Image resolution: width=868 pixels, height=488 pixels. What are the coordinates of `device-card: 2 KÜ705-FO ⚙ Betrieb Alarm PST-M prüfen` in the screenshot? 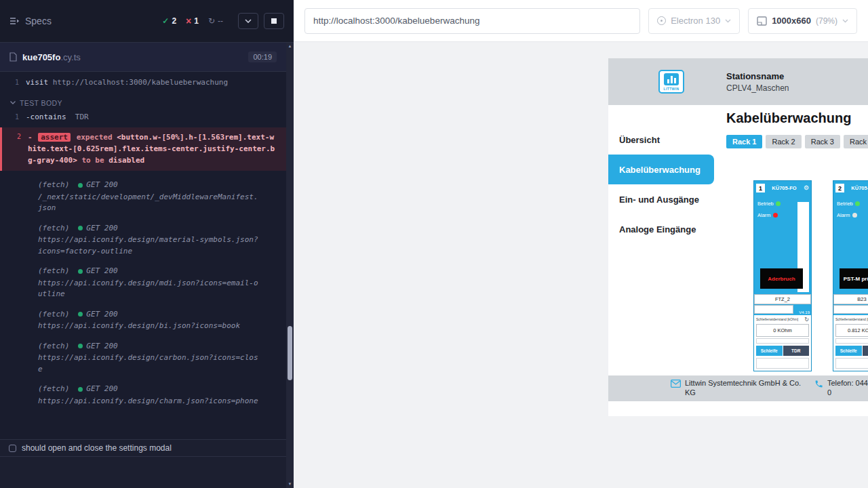 It's located at (850, 276).